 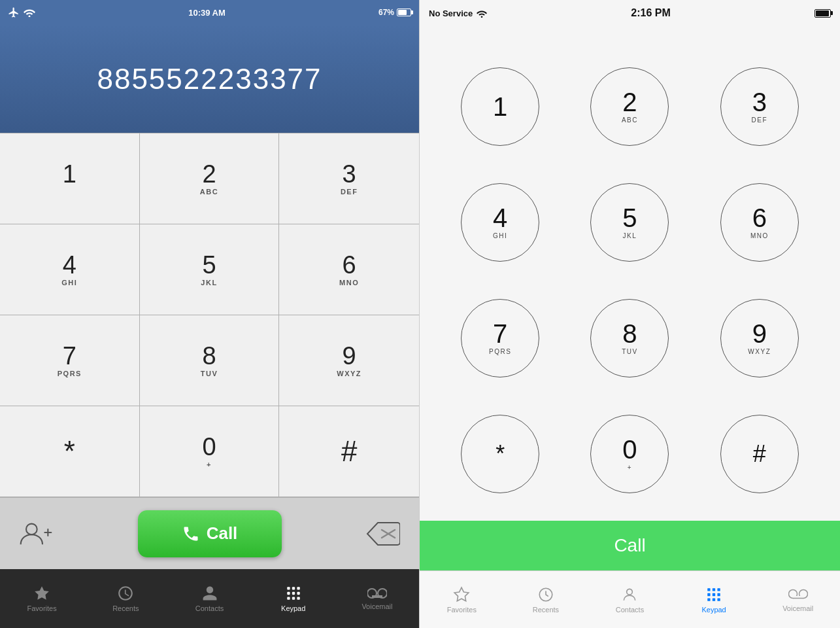 What do you see at coordinates (714, 599) in the screenshot?
I see `tab-keypad-right: Keypad` at bounding box center [714, 599].